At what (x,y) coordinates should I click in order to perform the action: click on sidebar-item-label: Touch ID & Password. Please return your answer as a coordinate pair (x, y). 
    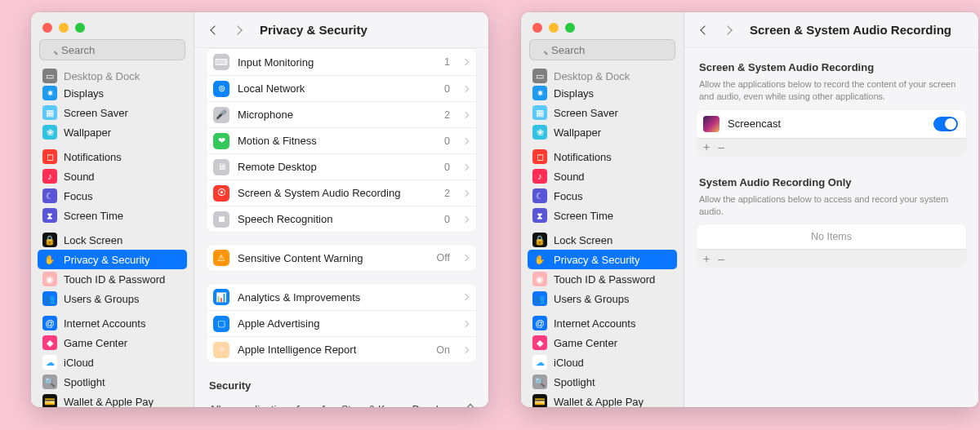
    Looking at the image, I should click on (114, 279).